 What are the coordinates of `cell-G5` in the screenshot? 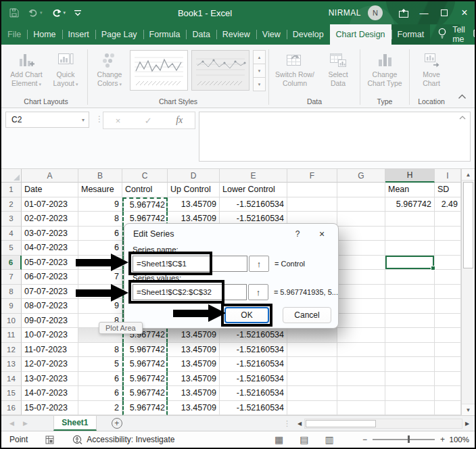 It's located at (361, 248).